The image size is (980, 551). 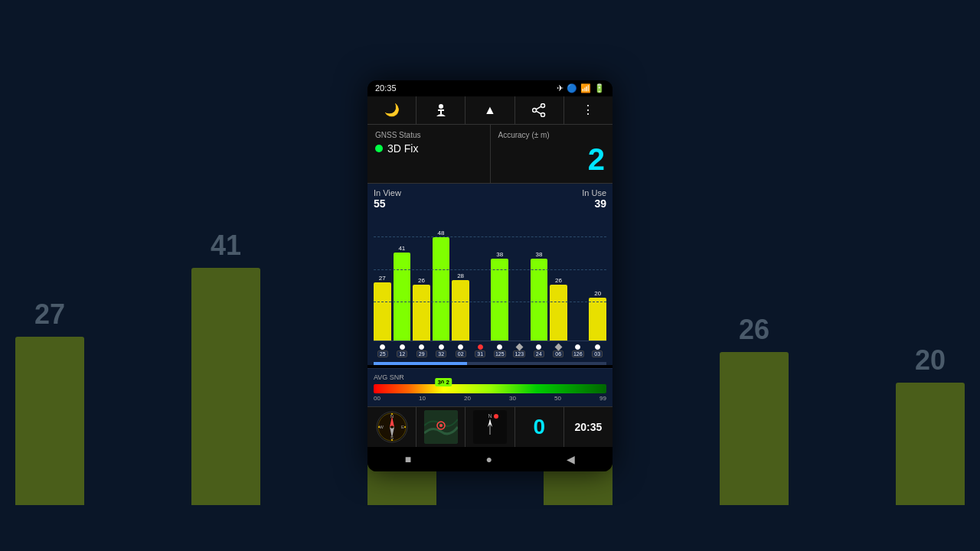 What do you see at coordinates (594, 204) in the screenshot?
I see `in-use-value: 39` at bounding box center [594, 204].